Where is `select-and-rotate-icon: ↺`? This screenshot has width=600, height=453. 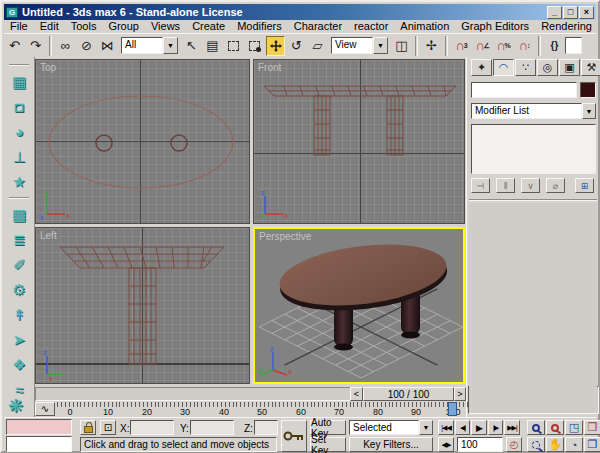 select-and-rotate-icon: ↺ is located at coordinates (296, 46).